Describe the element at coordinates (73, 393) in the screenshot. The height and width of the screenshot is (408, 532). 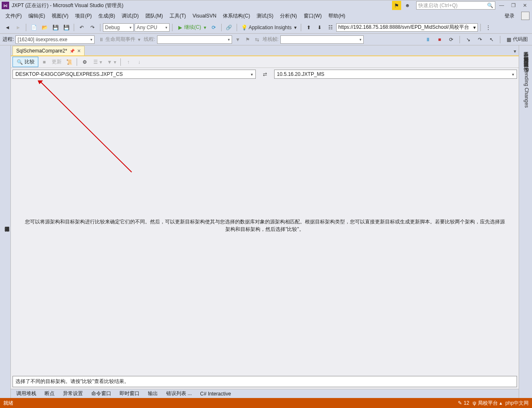
I see `tab-exceptions: 异常设置` at that location.